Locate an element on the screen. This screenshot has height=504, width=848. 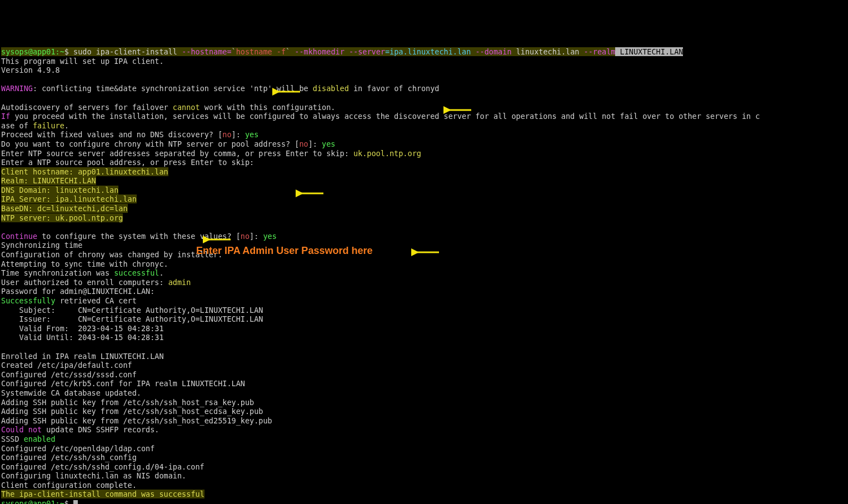
line: retrieved CA cert is located at coordinates (96, 301).